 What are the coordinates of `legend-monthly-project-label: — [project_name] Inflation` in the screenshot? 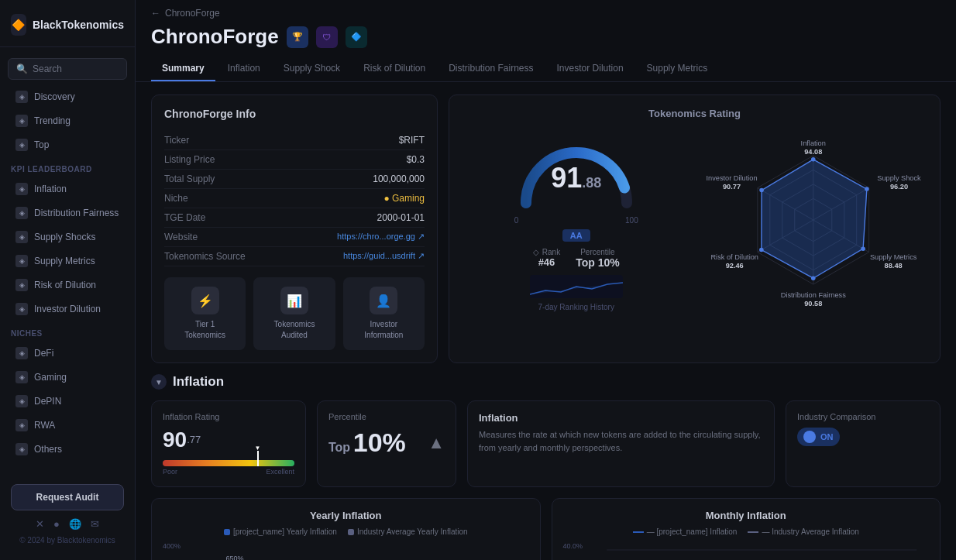 It's located at (693, 531).